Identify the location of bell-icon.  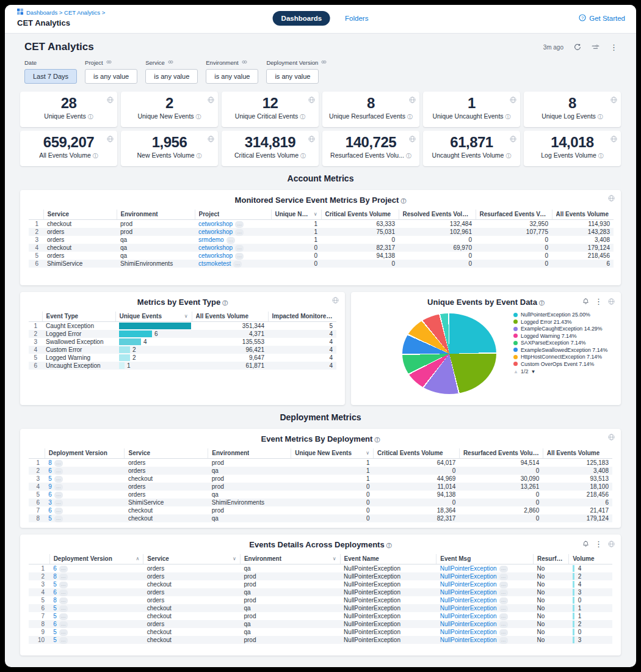
(586, 544).